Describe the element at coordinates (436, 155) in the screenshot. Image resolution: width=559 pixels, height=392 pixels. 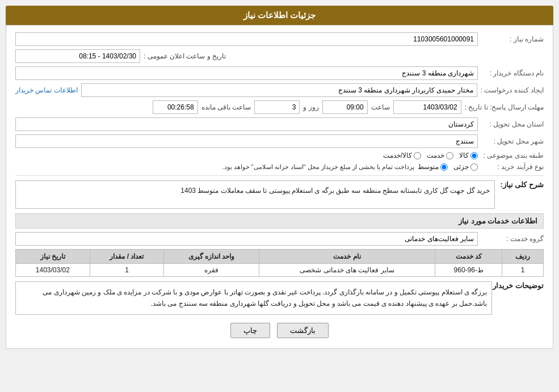
I see `radio-khedmat-label: خدمت` at that location.